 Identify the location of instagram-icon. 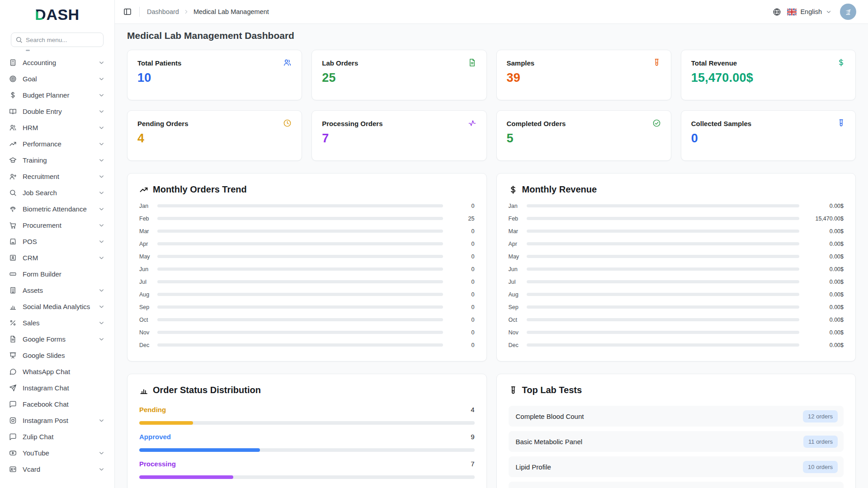
(13, 420).